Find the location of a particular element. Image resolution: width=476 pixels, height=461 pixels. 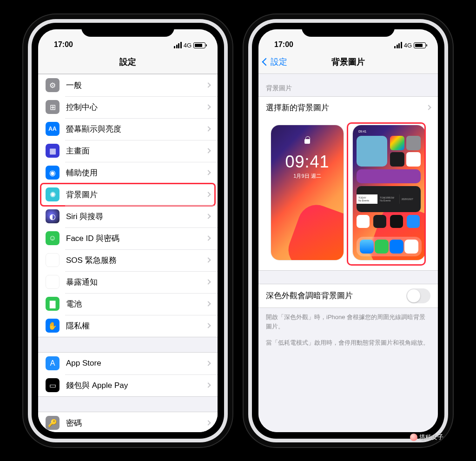

lock-time: 09:41 is located at coordinates (307, 162).